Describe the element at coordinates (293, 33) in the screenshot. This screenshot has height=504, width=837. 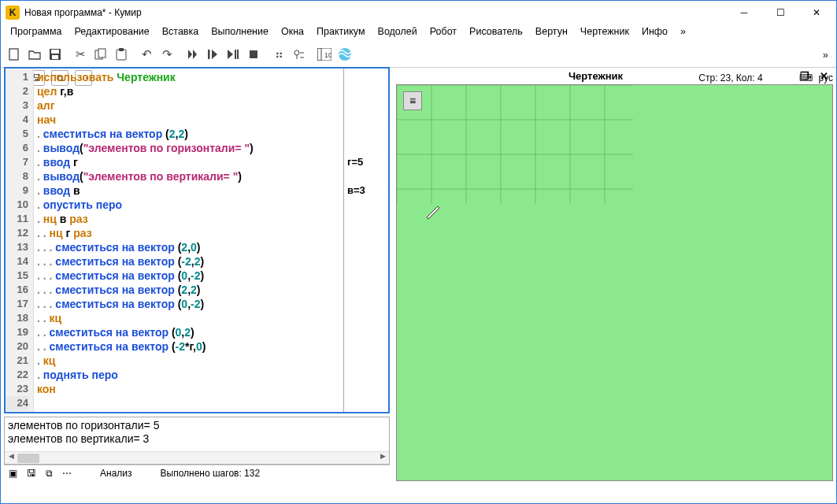
I see `menu-windows: Окна` at that location.